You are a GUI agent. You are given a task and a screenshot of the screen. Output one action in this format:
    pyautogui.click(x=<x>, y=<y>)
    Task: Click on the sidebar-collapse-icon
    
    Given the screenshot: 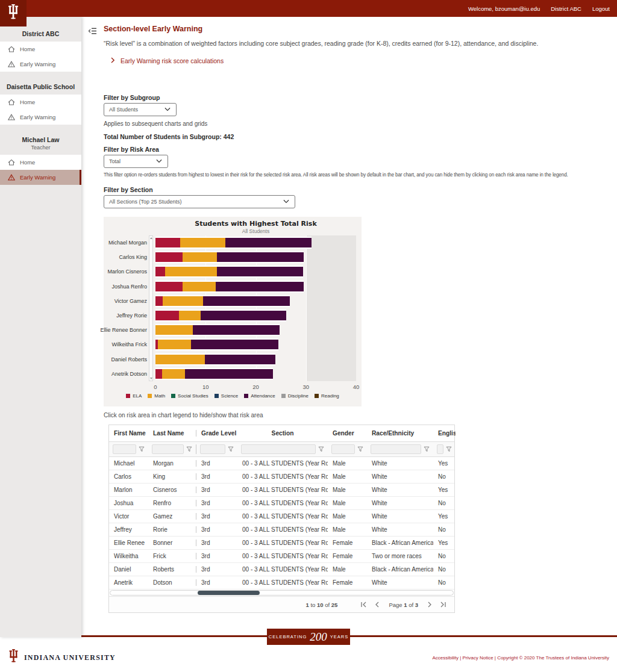 What is the action you would take?
    pyautogui.click(x=93, y=32)
    